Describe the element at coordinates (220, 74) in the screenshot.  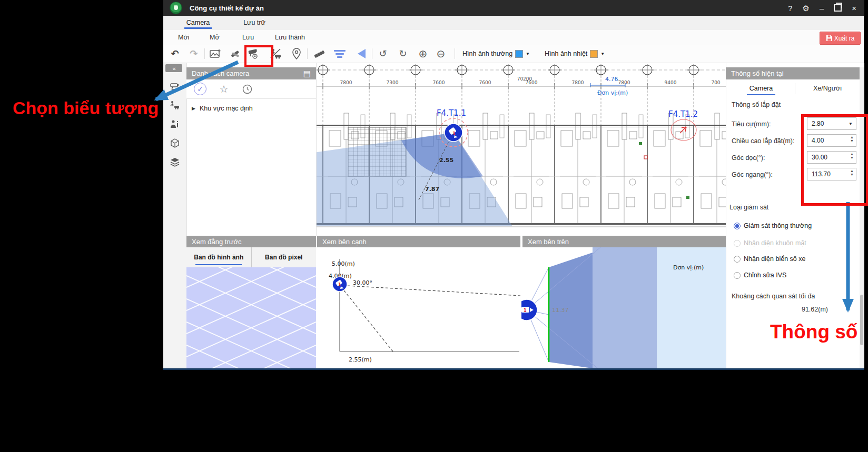
I see `camera-list-title: Danh sách camera` at that location.